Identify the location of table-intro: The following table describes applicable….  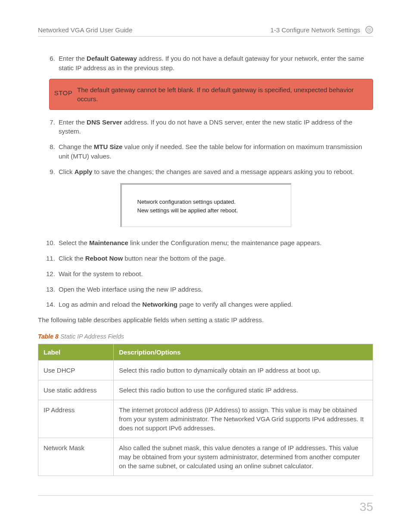
(206, 320).